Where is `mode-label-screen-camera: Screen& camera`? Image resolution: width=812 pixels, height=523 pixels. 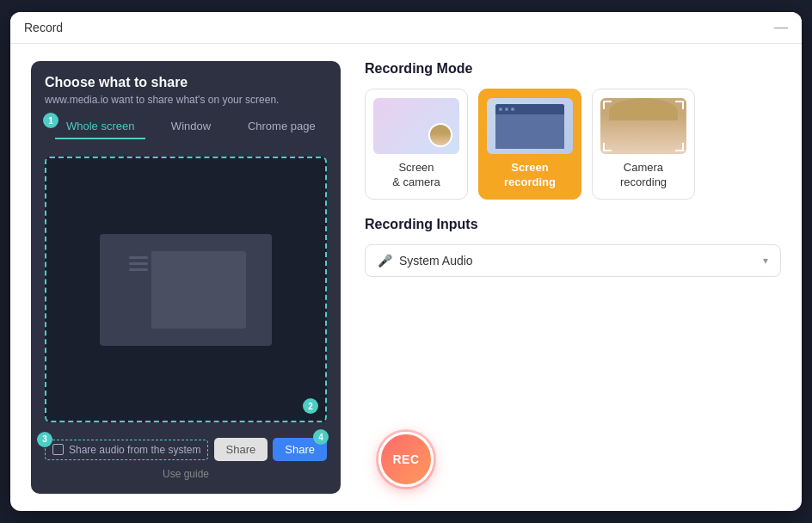 mode-label-screen-camera: Screen& camera is located at coordinates (416, 175).